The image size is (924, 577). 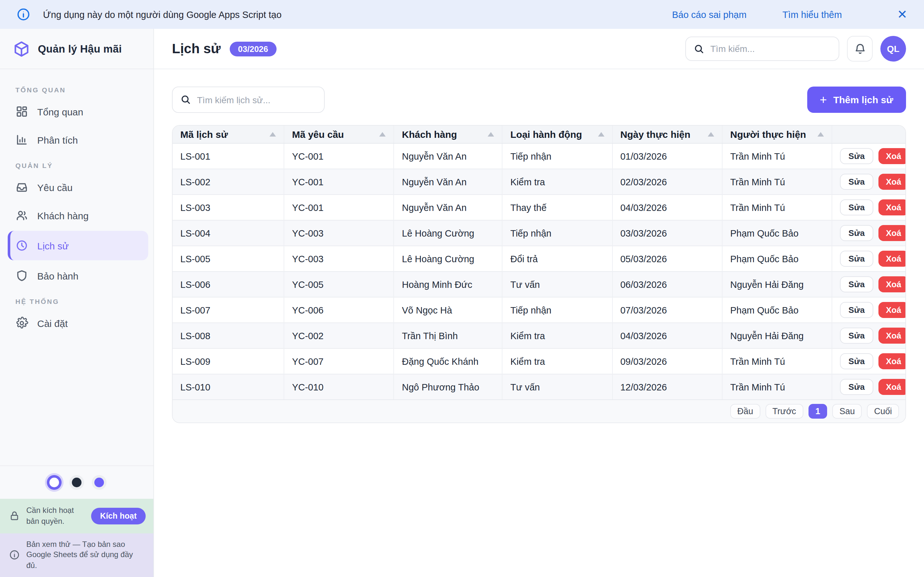 I want to click on users-icon, so click(x=22, y=215).